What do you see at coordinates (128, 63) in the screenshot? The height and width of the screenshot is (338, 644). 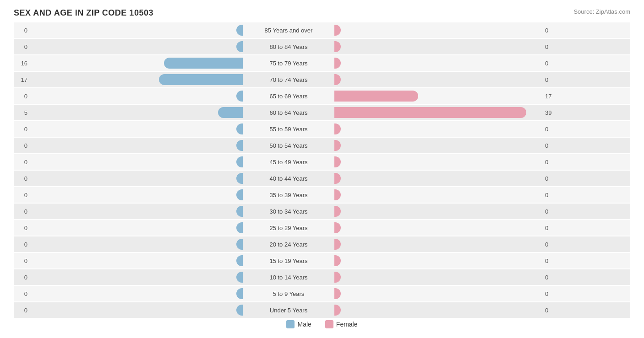 I see `left-section: 16` at bounding box center [128, 63].